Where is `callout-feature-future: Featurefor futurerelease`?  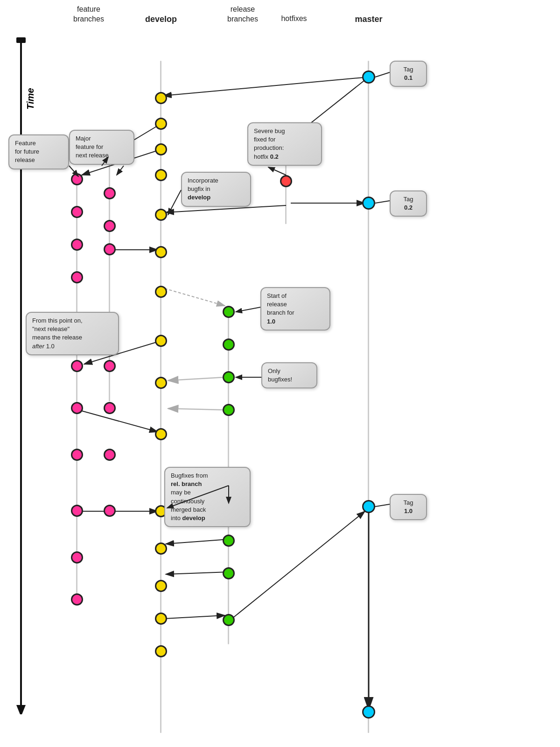
callout-feature-future: Featurefor futurerelease is located at coordinates (39, 152).